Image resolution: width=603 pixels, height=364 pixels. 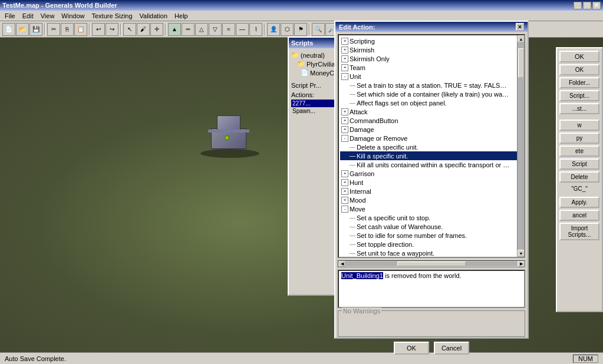 What do you see at coordinates (431, 94) in the screenshot?
I see `tree-item-unit-container: — Set which side of a container (likely …` at bounding box center [431, 94].